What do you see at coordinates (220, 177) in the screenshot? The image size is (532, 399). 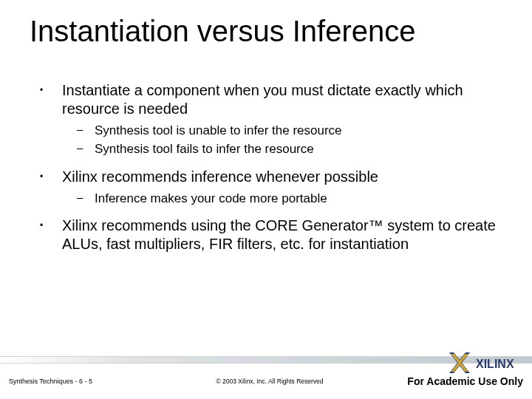 I see `bullet-text: Xilinx recommends inference whenever pos…` at bounding box center [220, 177].